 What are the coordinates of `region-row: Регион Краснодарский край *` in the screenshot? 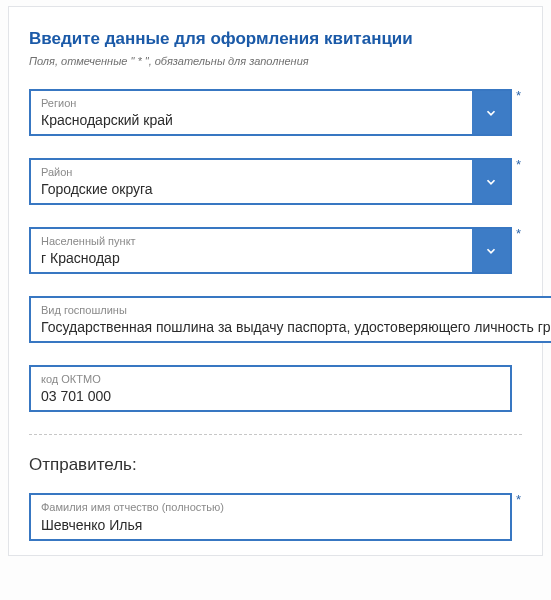 It's located at (276, 112).